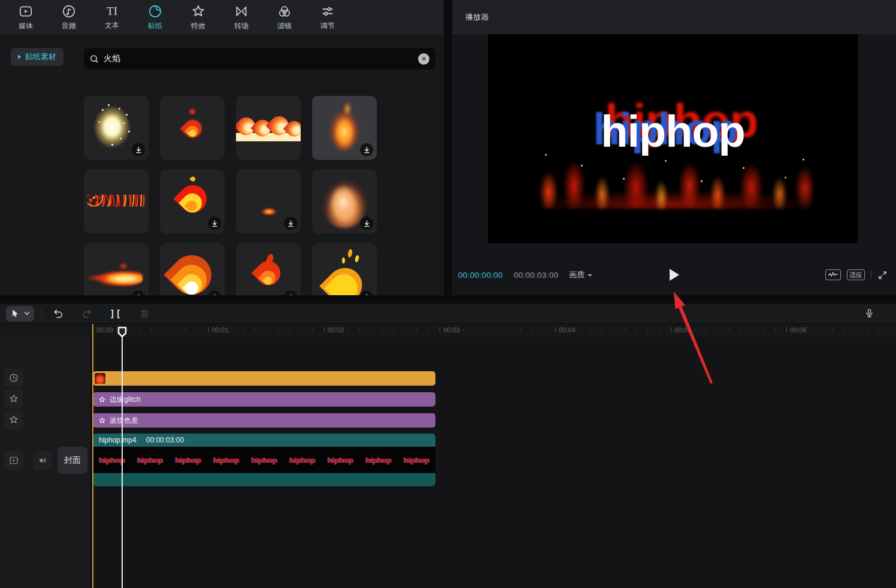 Image resolution: width=896 pixels, height=588 pixels. I want to click on tab-effects: 特效, so click(198, 17).